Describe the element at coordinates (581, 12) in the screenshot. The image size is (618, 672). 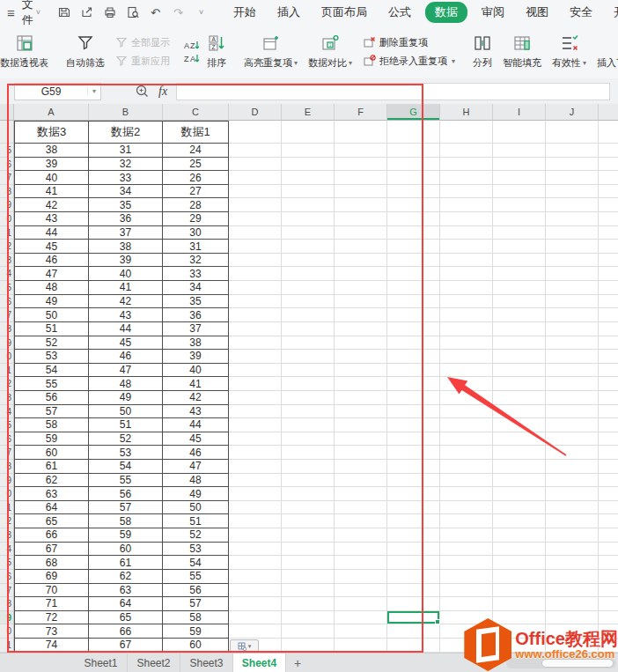
I see `menu-tab-安全: 安全` at that location.